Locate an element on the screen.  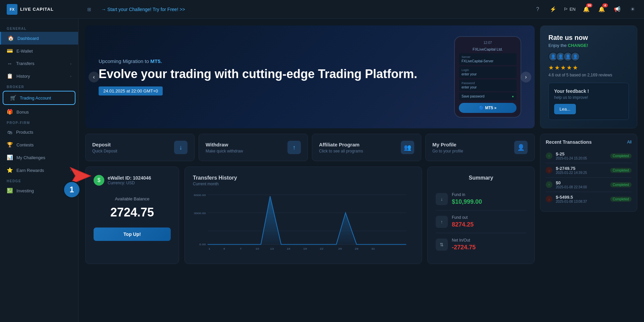
sidebar-broker-label: BROKER is located at coordinates (39, 86).